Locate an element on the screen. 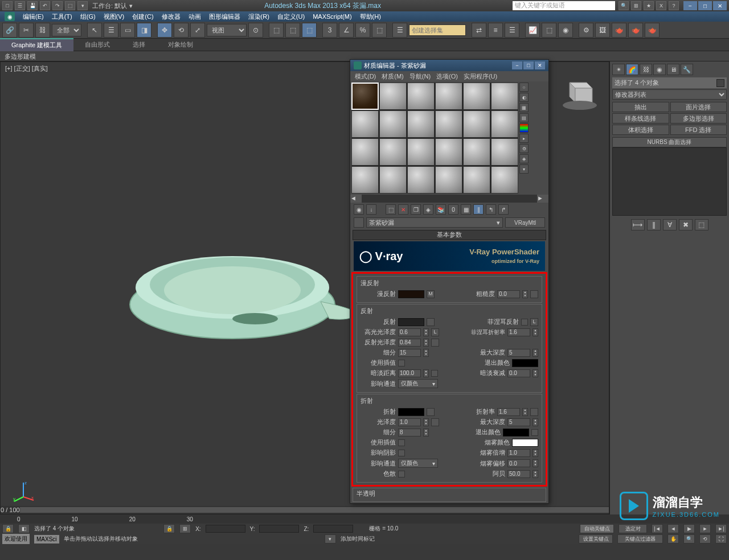 The width and height of the screenshot is (729, 560). make-unique-icon: ∀ is located at coordinates (670, 225).